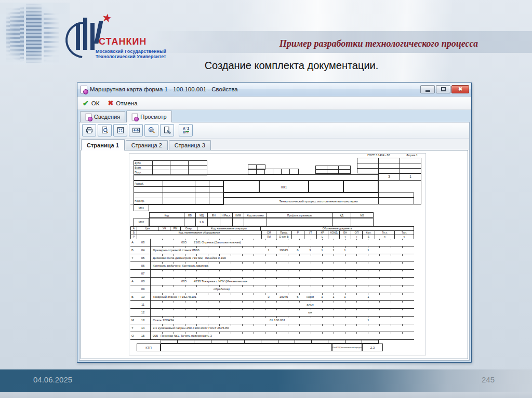  I want to click on maximize-button, so click(443, 89).